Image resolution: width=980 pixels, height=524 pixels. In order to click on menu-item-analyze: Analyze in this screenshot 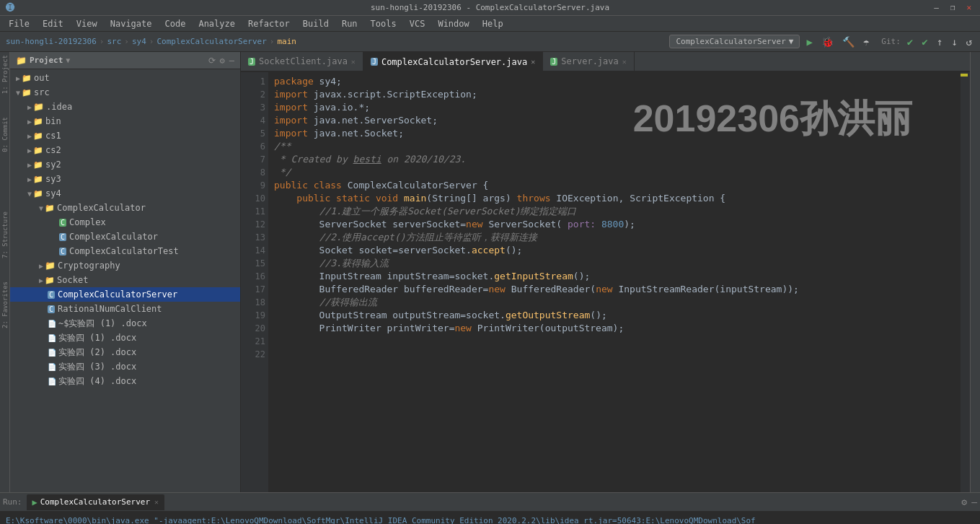, I will do `click(216, 24)`.